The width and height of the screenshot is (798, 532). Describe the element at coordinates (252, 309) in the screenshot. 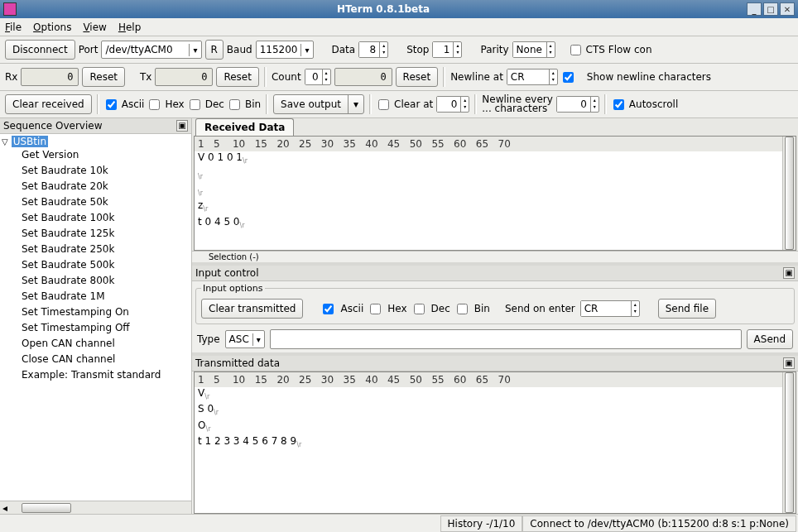

I see `clear-transmitted-button: Clear transmitted` at that location.